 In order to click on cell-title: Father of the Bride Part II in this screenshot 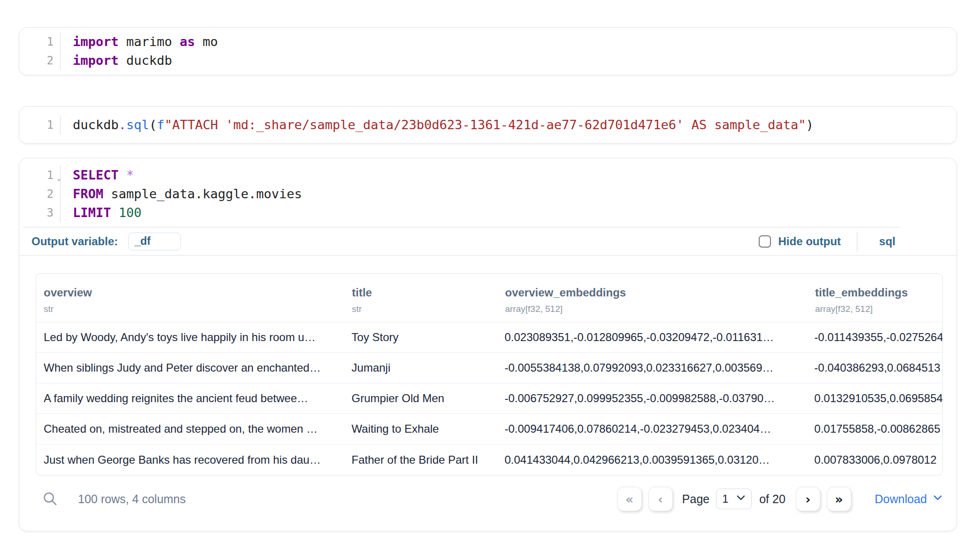, I will do `click(421, 460)`.